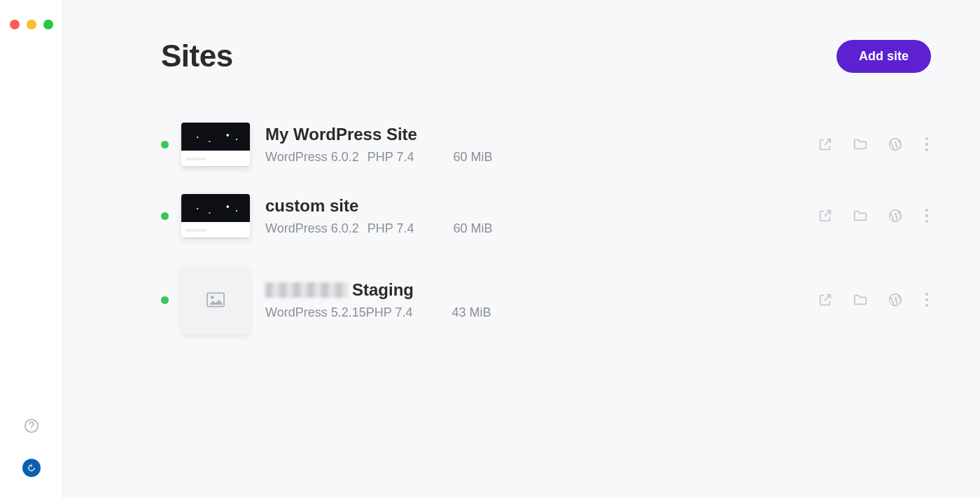 The width and height of the screenshot is (980, 498). Describe the element at coordinates (31, 427) in the screenshot. I see `help-icon` at that location.